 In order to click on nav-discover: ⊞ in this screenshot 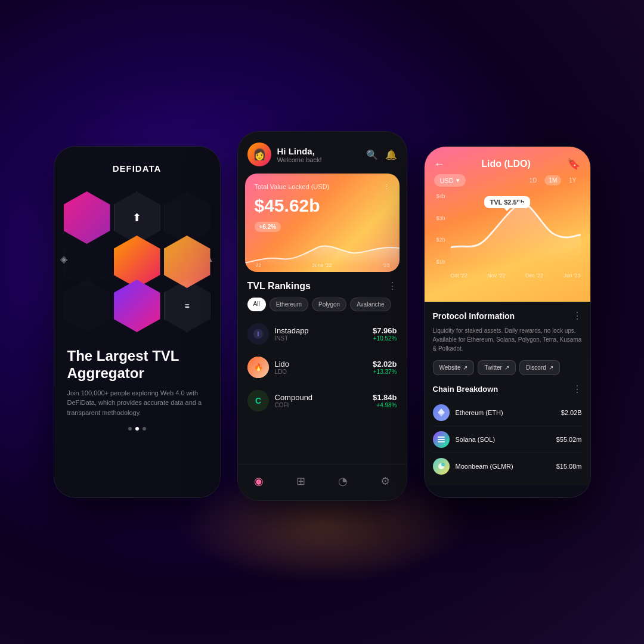, I will do `click(301, 481)`.